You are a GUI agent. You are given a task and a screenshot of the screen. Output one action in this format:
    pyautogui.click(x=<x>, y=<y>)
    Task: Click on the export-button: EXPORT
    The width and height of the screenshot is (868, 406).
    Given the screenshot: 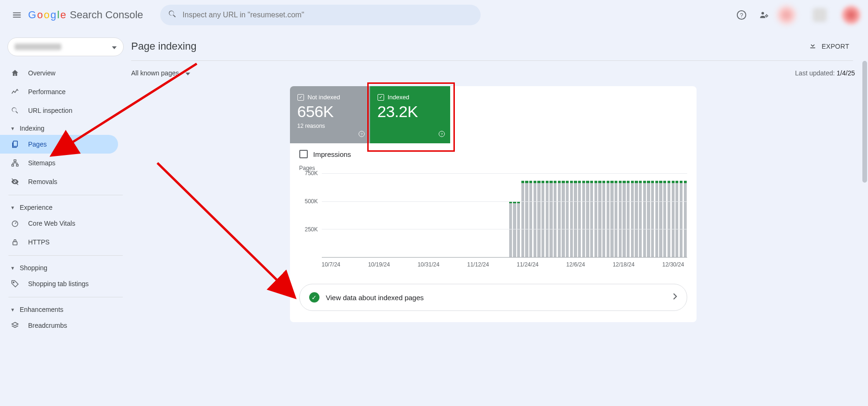 What is the action you would take?
    pyautogui.click(x=829, y=46)
    